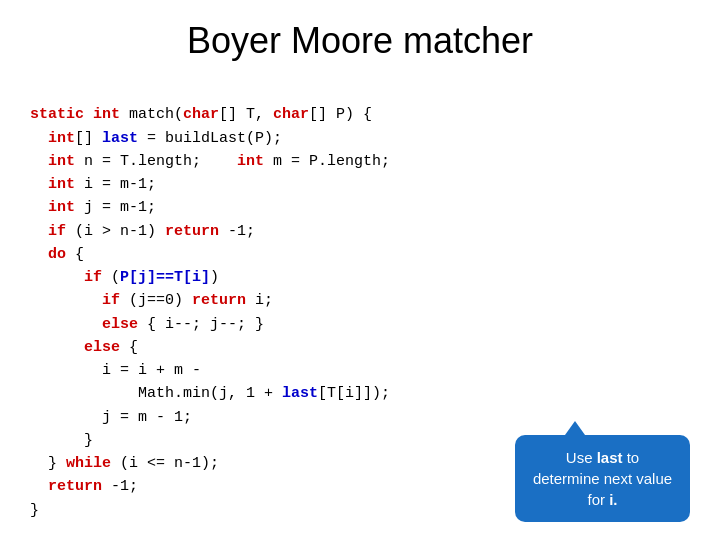  I want to click on slide-title: Boyer Moore matcher, so click(360, 41).